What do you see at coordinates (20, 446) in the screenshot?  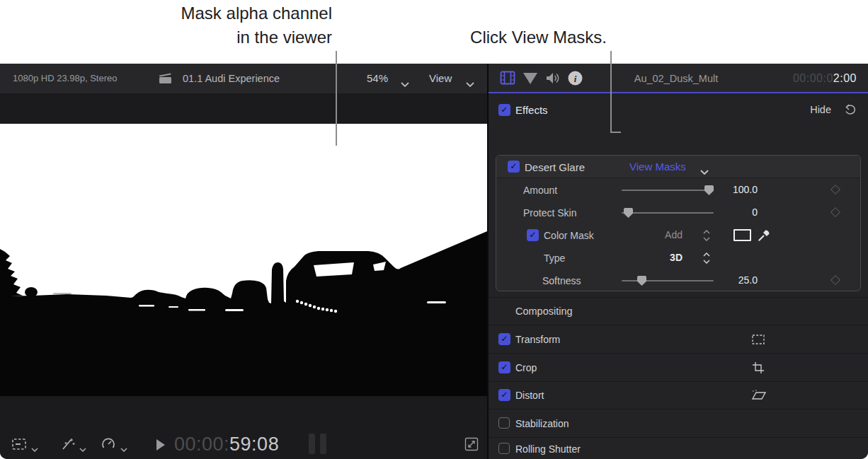 I see `range-selection-tool-icon` at bounding box center [20, 446].